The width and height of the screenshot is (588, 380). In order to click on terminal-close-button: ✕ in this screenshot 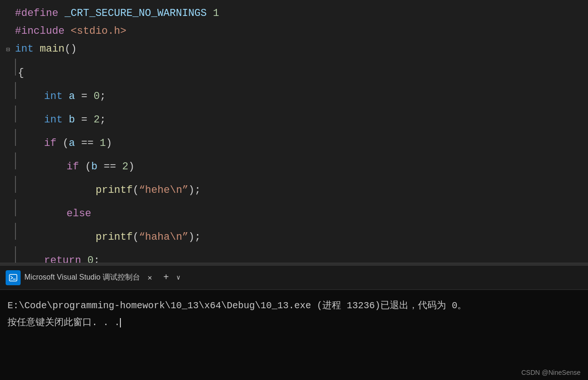, I will do `click(150, 278)`.